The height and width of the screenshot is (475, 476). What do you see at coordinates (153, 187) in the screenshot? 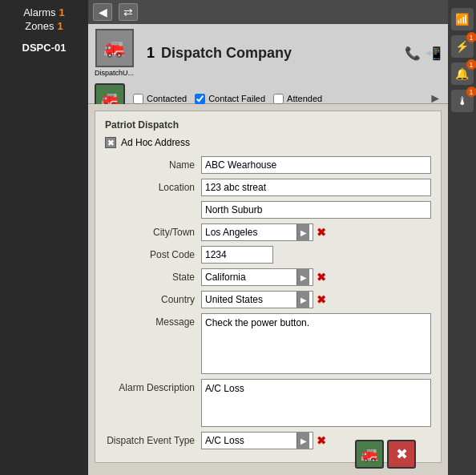
I see `location-label: Location` at bounding box center [153, 187].